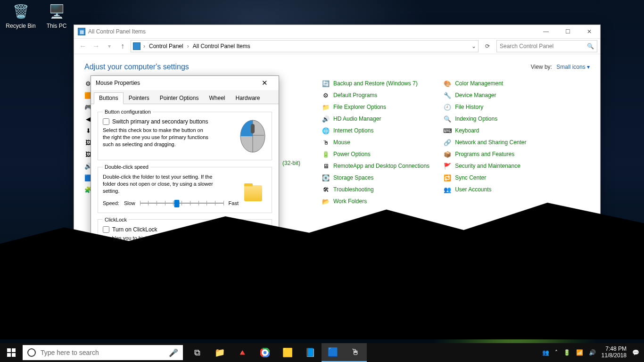 This screenshot has height=362, width=644. What do you see at coordinates (469, 107) in the screenshot?
I see `cp-item-link: File History` at bounding box center [469, 107].